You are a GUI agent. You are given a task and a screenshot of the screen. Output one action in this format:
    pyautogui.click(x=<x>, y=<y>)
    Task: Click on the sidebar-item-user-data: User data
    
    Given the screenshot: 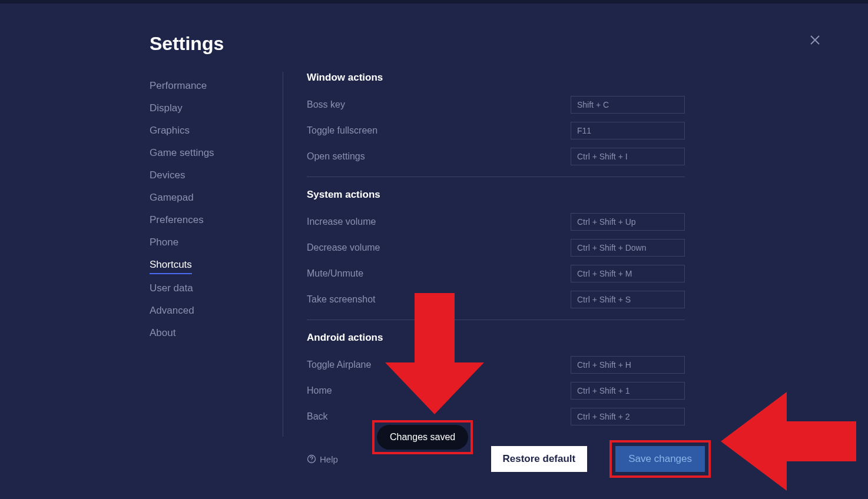 What is the action you would take?
    pyautogui.click(x=208, y=289)
    